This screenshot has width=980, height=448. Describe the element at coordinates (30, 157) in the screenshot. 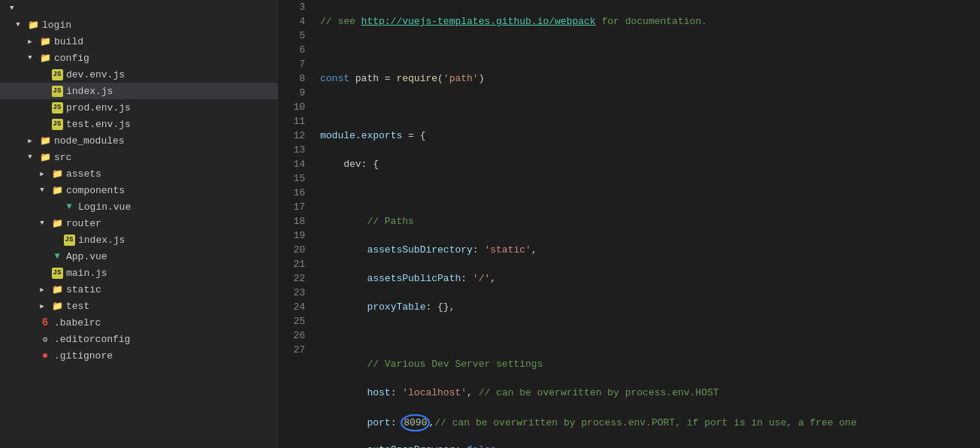

I see `src-chevron` at that location.